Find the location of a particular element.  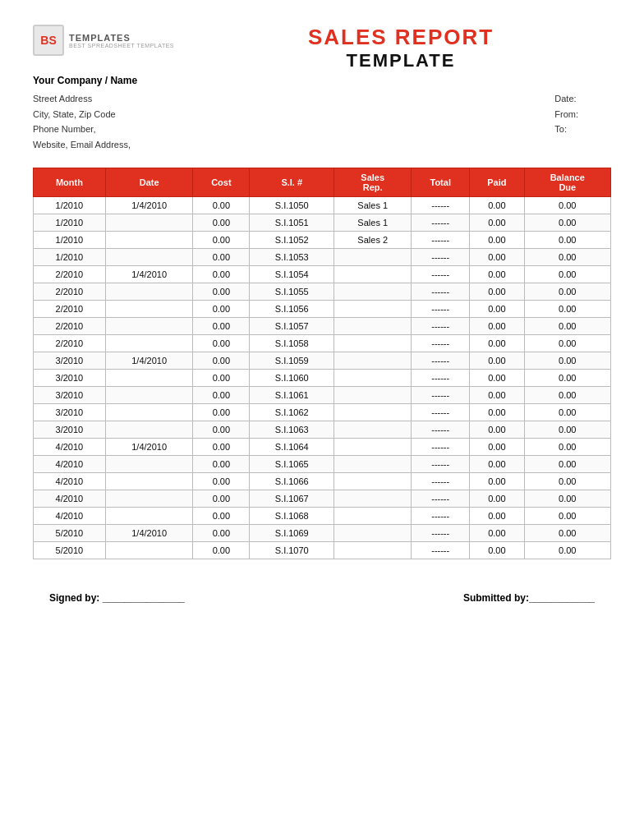

cell-10-5: ------ is located at coordinates (440, 378).